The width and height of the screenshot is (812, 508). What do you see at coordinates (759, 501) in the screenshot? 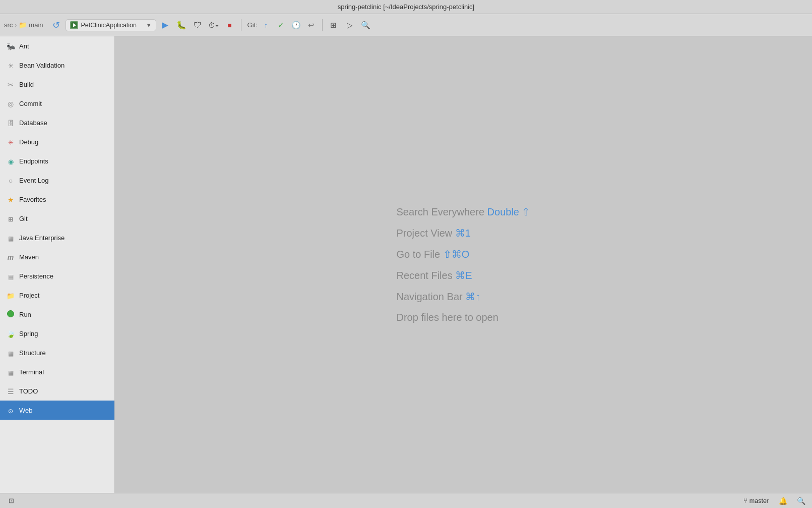
I see `branch-name: master` at bounding box center [759, 501].